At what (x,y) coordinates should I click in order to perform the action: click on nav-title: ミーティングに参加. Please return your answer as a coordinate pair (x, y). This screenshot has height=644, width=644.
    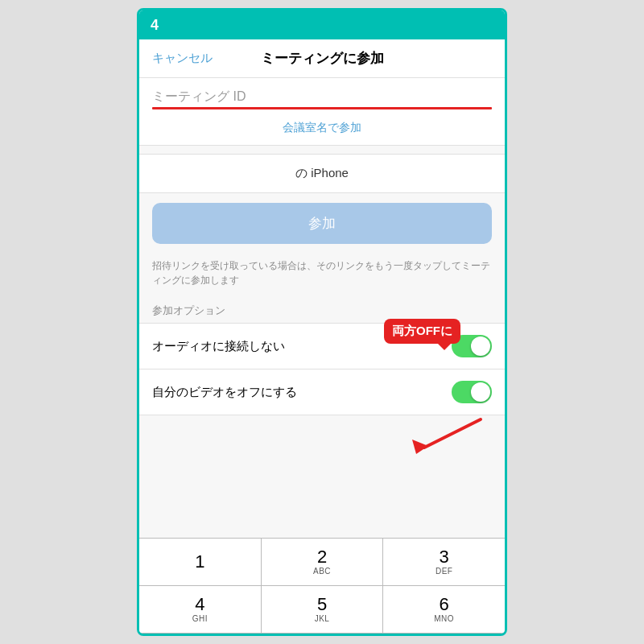
    Looking at the image, I should click on (322, 58).